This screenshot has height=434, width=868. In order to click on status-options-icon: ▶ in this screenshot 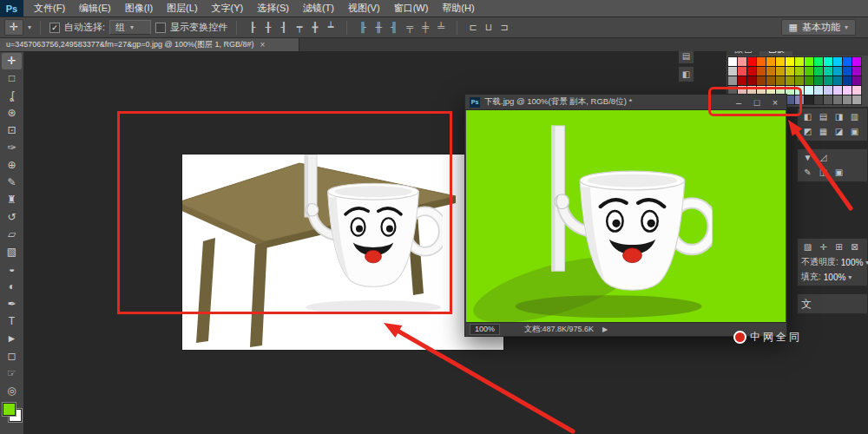, I will do `click(605, 330)`.